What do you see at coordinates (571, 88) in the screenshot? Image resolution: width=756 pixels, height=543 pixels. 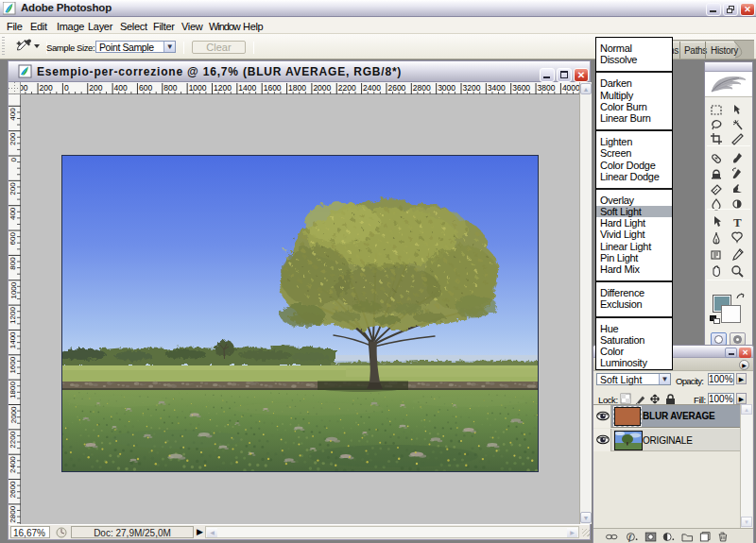 I see `svg-text: 4000` at bounding box center [571, 88].